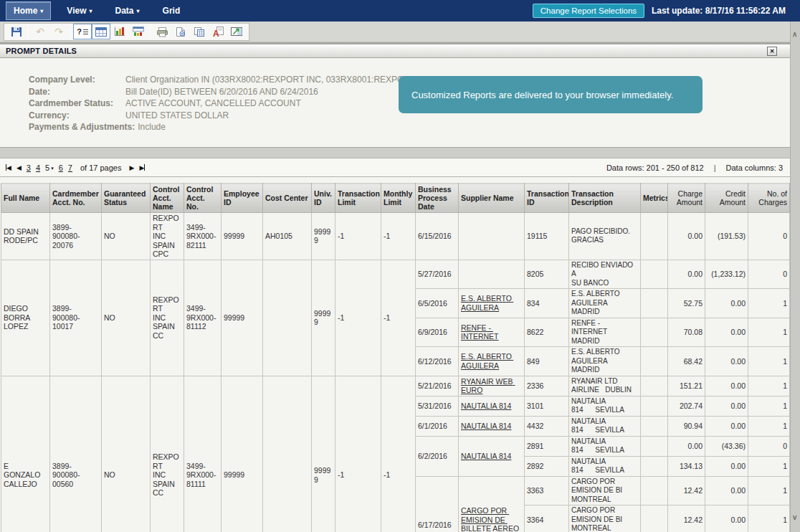 This screenshot has height=532, width=800. Describe the element at coordinates (79, 11) in the screenshot. I see `nav-item-view: View▾` at that location.